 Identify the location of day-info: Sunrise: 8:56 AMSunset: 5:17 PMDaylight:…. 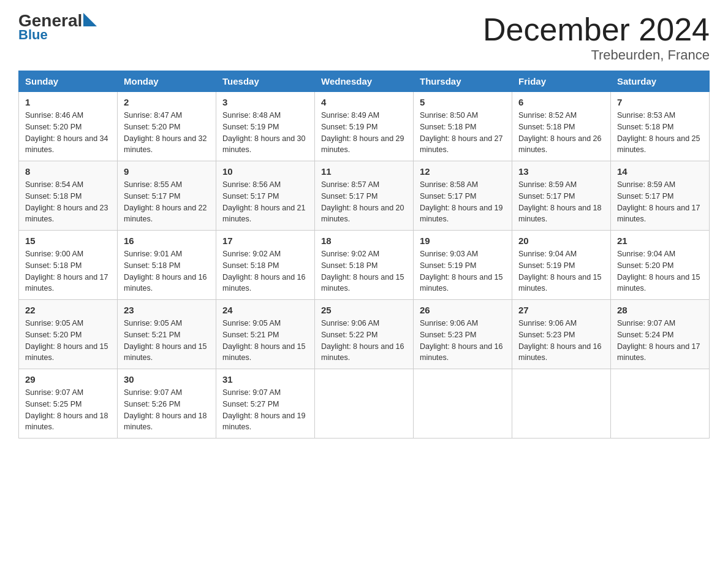
(265, 202).